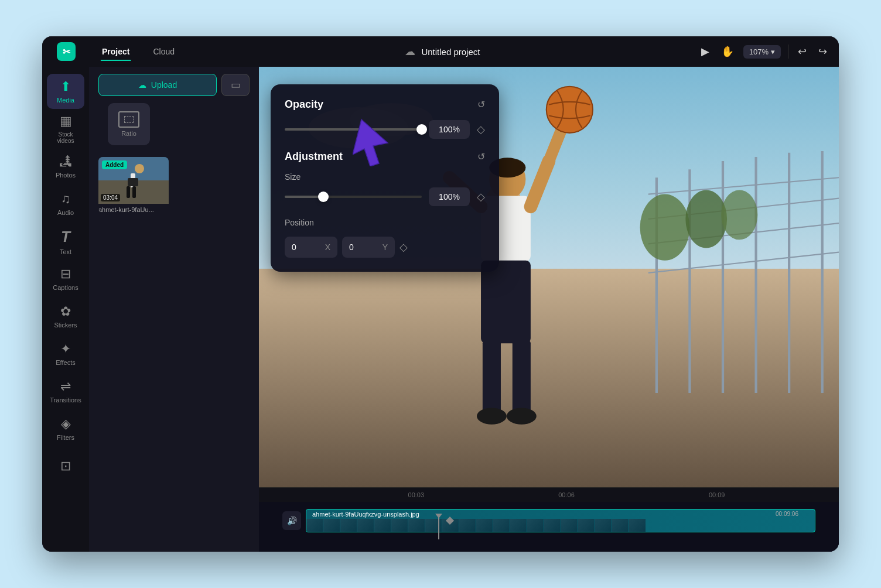 The width and height of the screenshot is (881, 588). I want to click on upload-button: ☁ Upload, so click(158, 85).